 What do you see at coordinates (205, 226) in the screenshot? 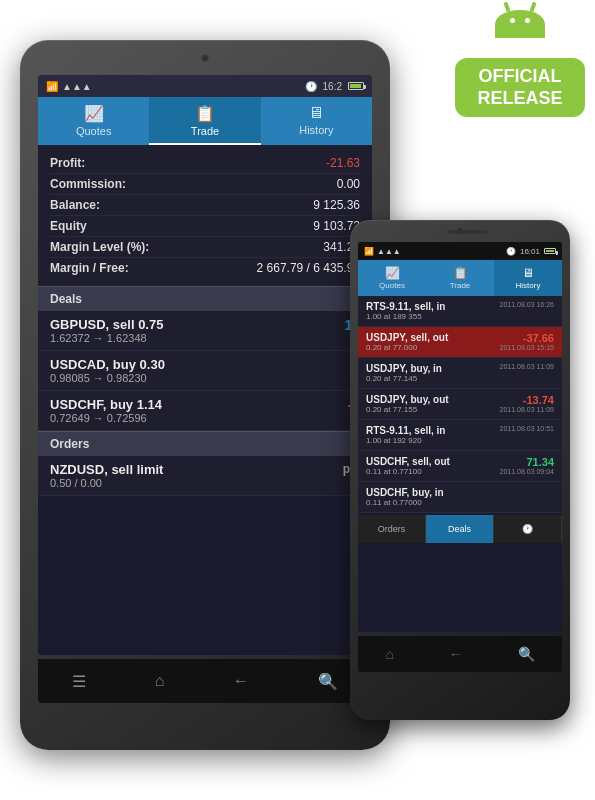
I see `account-row-equity: Equity 9 103.73` at bounding box center [205, 226].